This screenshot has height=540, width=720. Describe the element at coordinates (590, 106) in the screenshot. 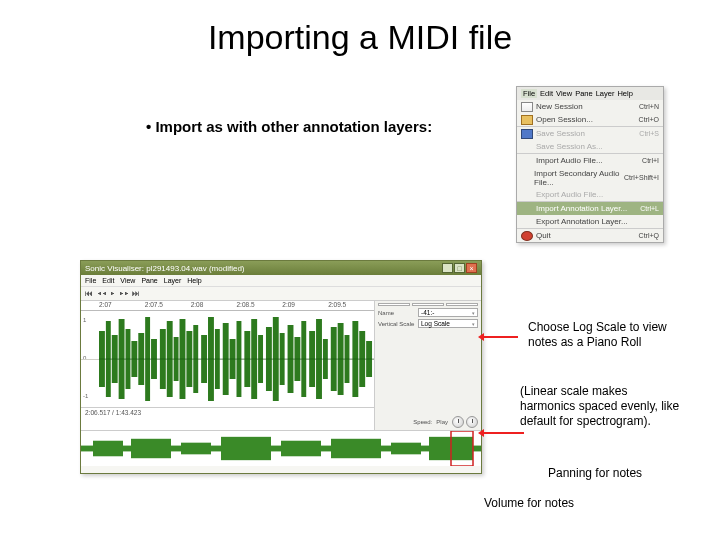

I see `menu-item: New SessionCtrl+N` at that location.